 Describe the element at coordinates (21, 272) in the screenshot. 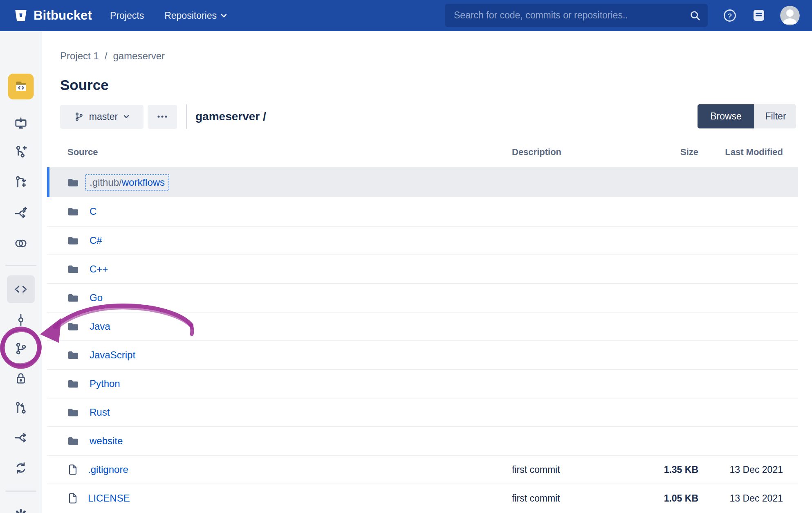

I see `left-sidebar` at that location.